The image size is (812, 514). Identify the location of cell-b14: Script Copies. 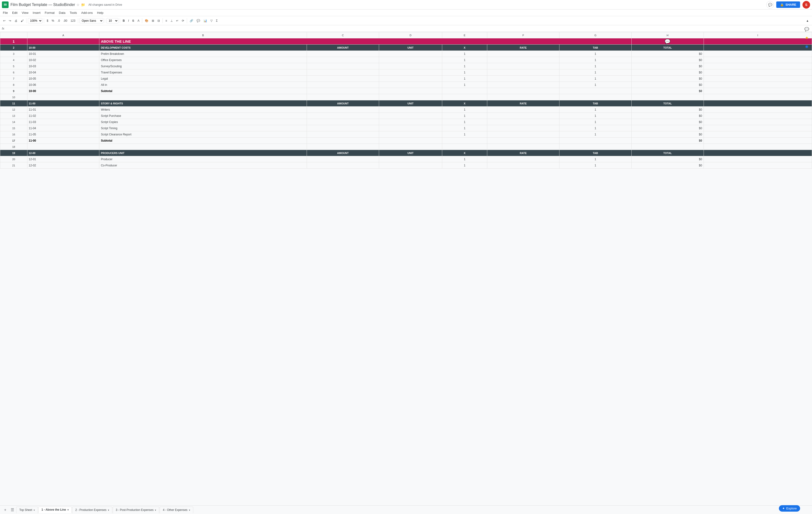
(203, 122).